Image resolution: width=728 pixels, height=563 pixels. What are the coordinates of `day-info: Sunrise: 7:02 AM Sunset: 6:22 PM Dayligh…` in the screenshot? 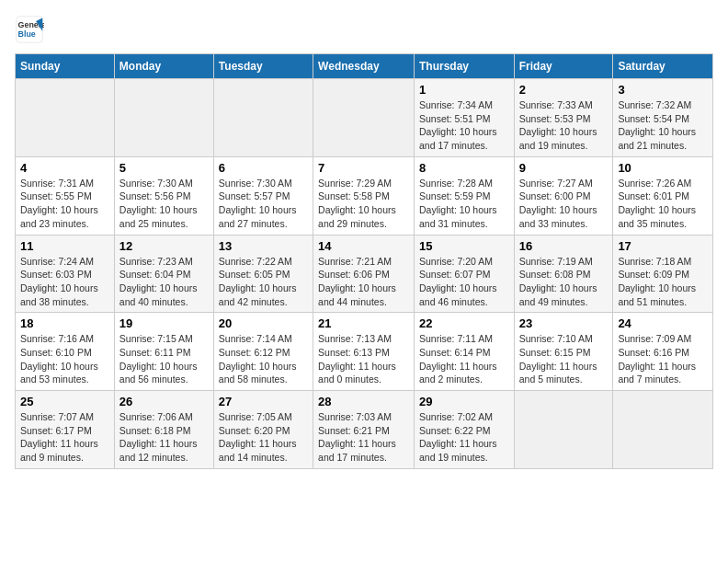 It's located at (464, 438).